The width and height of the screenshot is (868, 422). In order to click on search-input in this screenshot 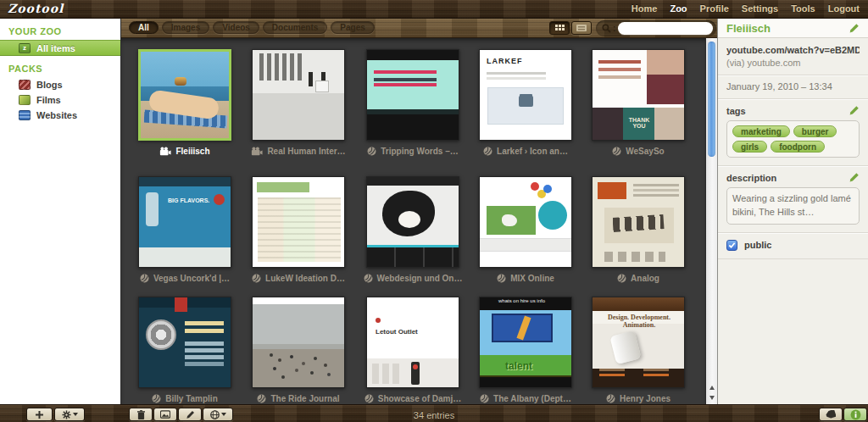, I will do `click(665, 29)`.